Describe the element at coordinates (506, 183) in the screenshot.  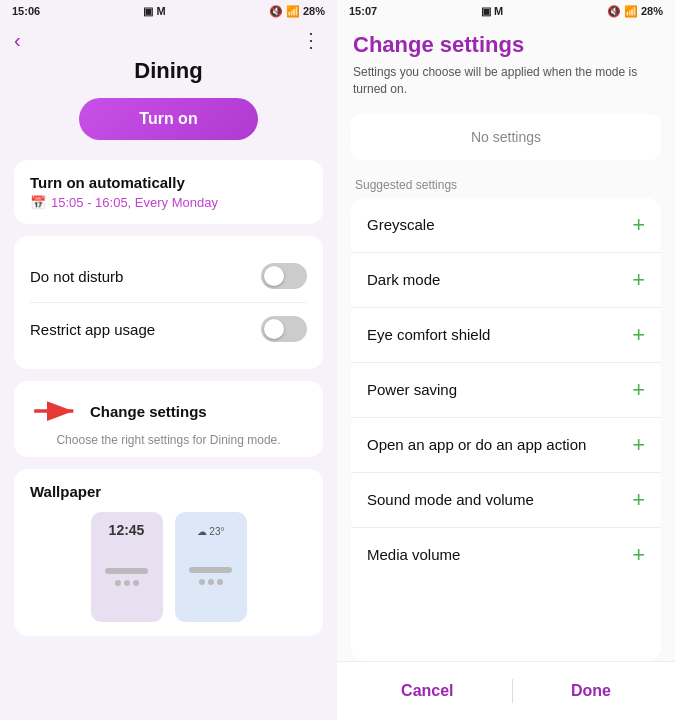
I see `suggested-label: Suggested settings` at that location.